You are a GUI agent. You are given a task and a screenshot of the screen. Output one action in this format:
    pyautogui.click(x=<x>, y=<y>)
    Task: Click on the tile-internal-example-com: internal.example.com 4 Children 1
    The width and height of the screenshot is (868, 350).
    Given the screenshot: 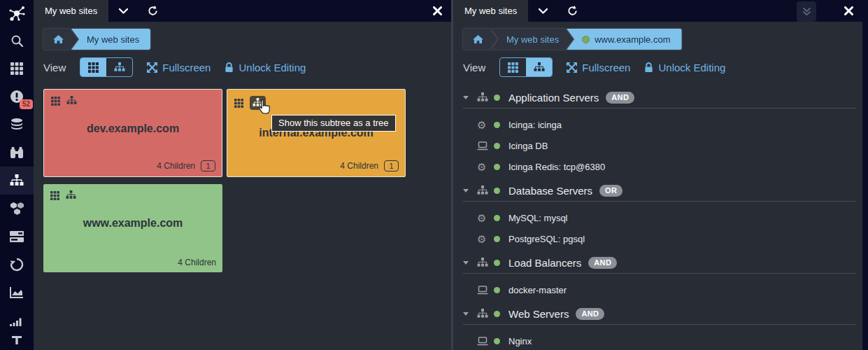 What is the action you would take?
    pyautogui.click(x=316, y=133)
    